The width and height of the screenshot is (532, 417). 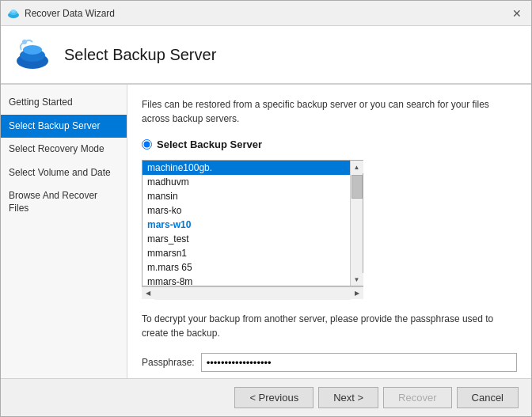 What do you see at coordinates (253, 229) in the screenshot?
I see `server-list-wrapper: machine100gb. madhuvm mansin mars-ko mar…` at bounding box center [253, 229].